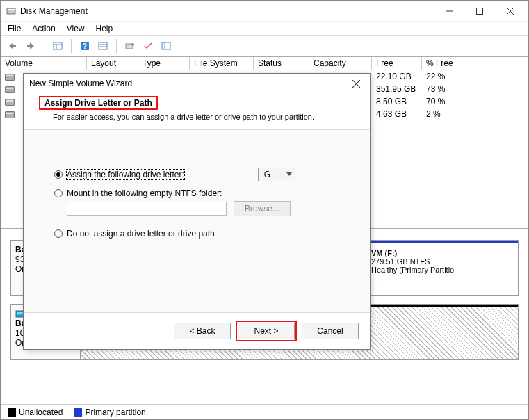 The height and width of the screenshot is (420, 529). What do you see at coordinates (397, 76) in the screenshot?
I see `free-cell: 22.10 GB` at bounding box center [397, 76].